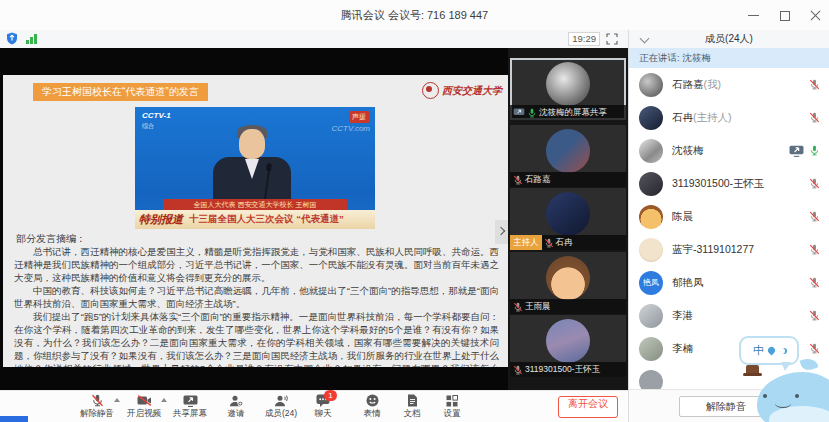 This screenshot has height=422, width=829. Describe the element at coordinates (568, 219) in the screenshot. I see `video-thumbnail-strip: 沈筱梅的屏幕共享 石路嘉 主持人 石冉 王雨晨` at that location.